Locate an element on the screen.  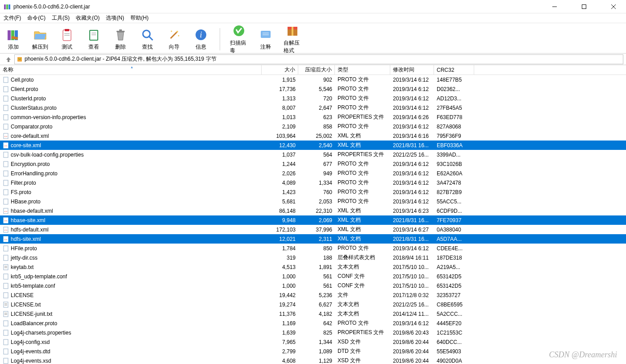
cell-crc: 148E77B5 is located at coordinates (454, 80).